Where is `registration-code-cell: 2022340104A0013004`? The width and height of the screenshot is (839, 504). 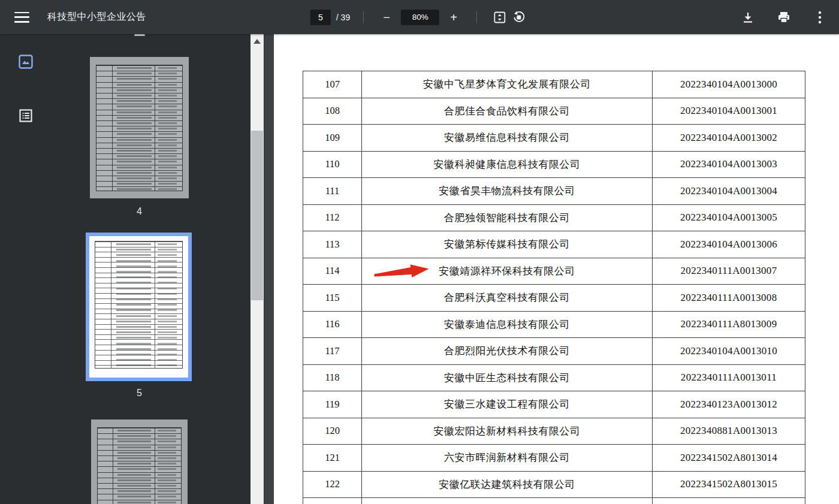 registration-code-cell: 2022340104A0013004 is located at coordinates (729, 192).